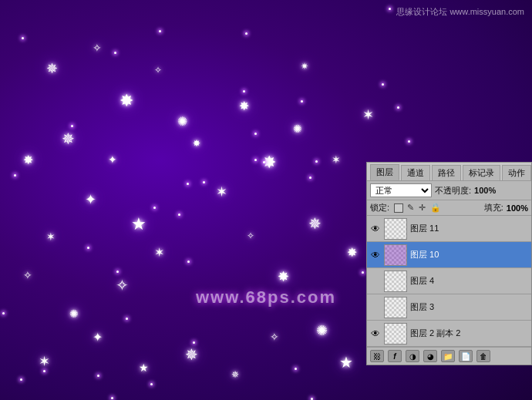  Describe the element at coordinates (446, 173) in the screenshot. I see `tab-paths: 路径` at that location.